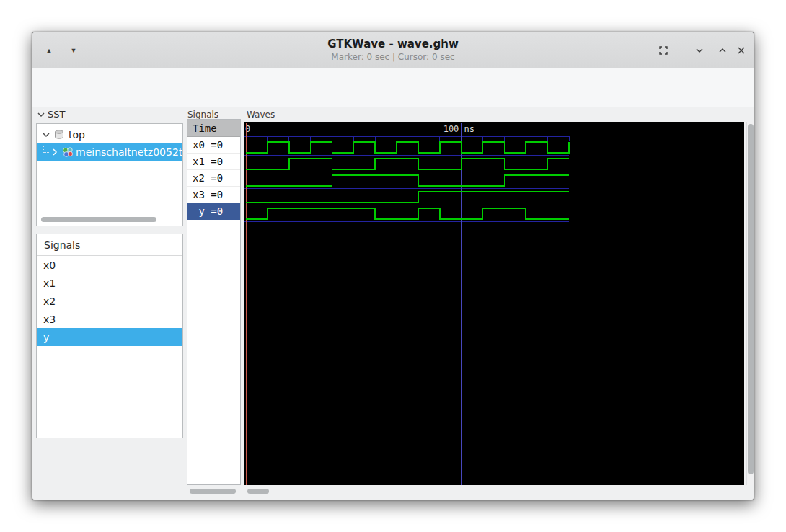 Image resolution: width=786 pixels, height=532 pixels. Describe the element at coordinates (110, 174) in the screenshot. I see `sst-tree: top meinschaltnetz0052testb` at that location.